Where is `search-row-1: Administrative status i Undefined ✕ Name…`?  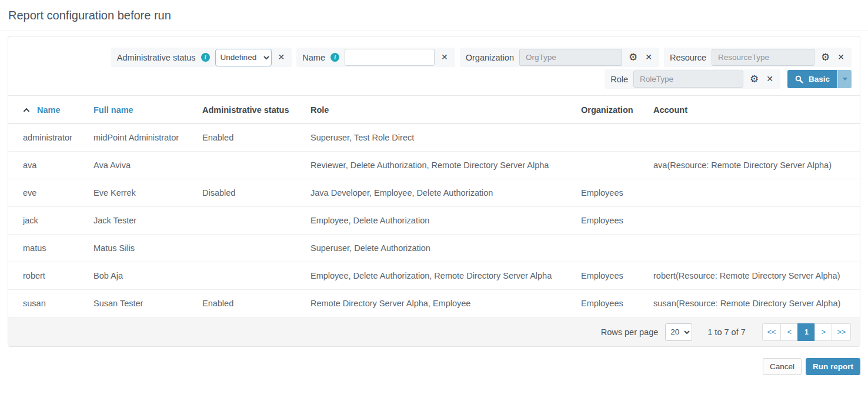
search-row-1: Administrative status i Undefined ✕ Name… is located at coordinates (434, 58).